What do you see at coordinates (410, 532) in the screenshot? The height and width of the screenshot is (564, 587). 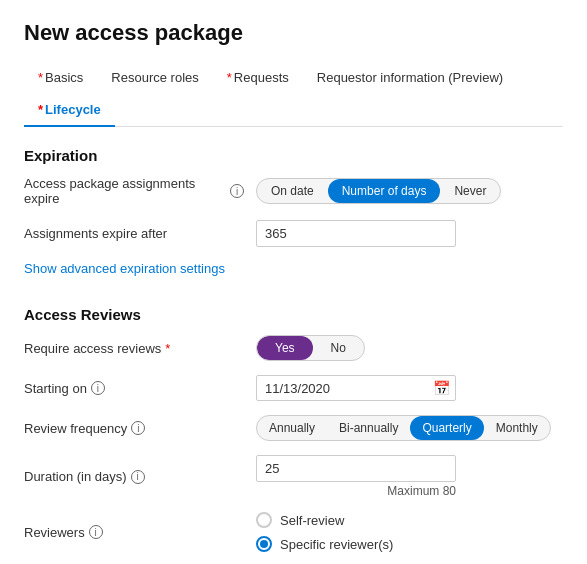 I see `reviewers-radio-group: Self-review Specific reviewer(s)` at bounding box center [410, 532].